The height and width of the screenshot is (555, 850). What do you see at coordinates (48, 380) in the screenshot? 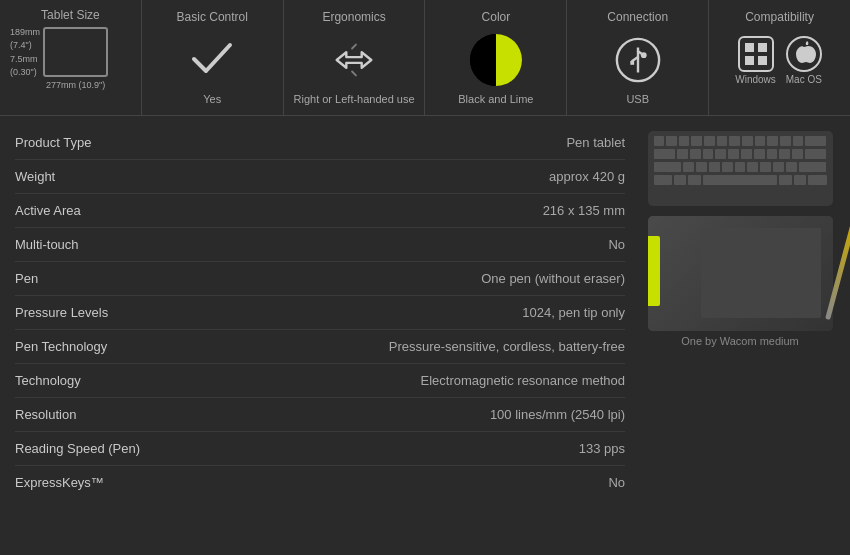
I see `spec-label: Technology` at bounding box center [48, 380].